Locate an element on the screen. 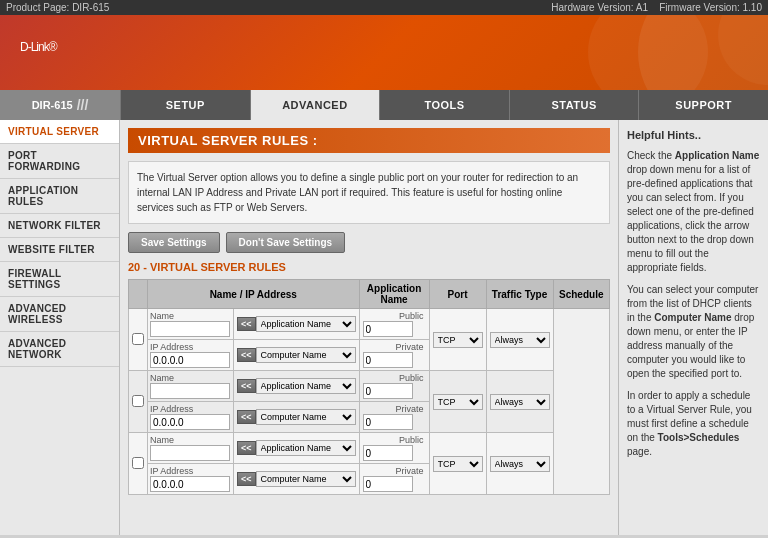  sidebar-item-website-filter: WEBSITE FILTER is located at coordinates (60, 250).